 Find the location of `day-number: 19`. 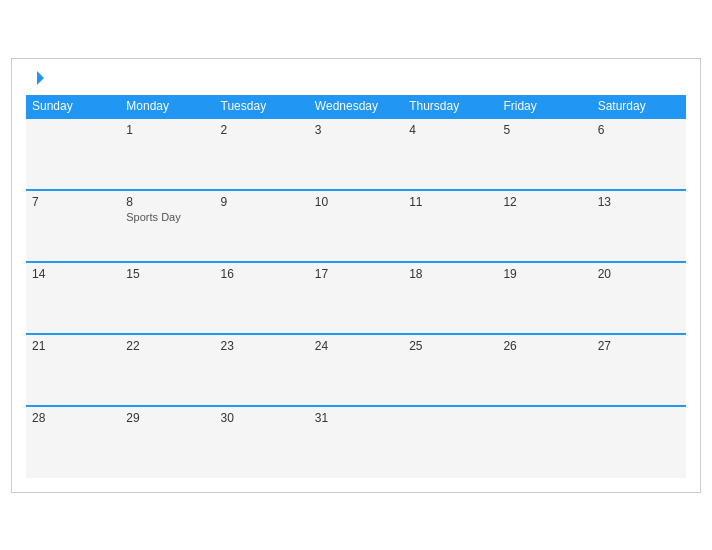

day-number: 19 is located at coordinates (544, 274).